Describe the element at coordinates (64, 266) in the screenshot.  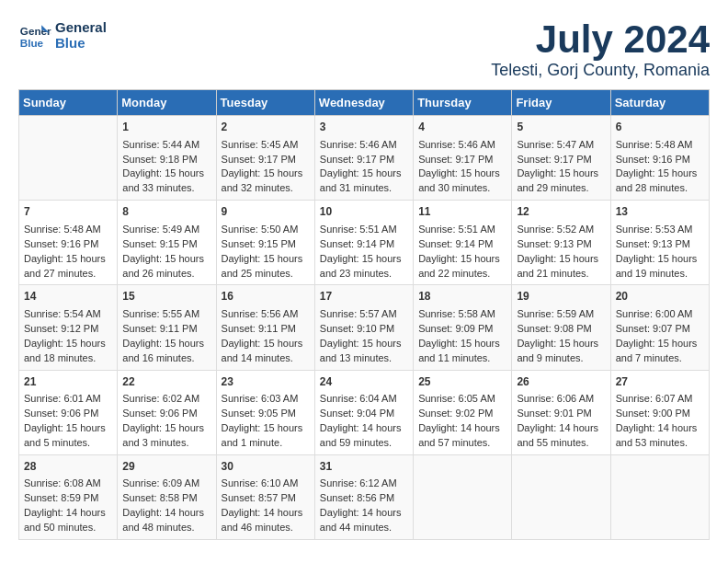
I see `daylight-text: Daylight: 15 hours and 27 minutes.` at that location.